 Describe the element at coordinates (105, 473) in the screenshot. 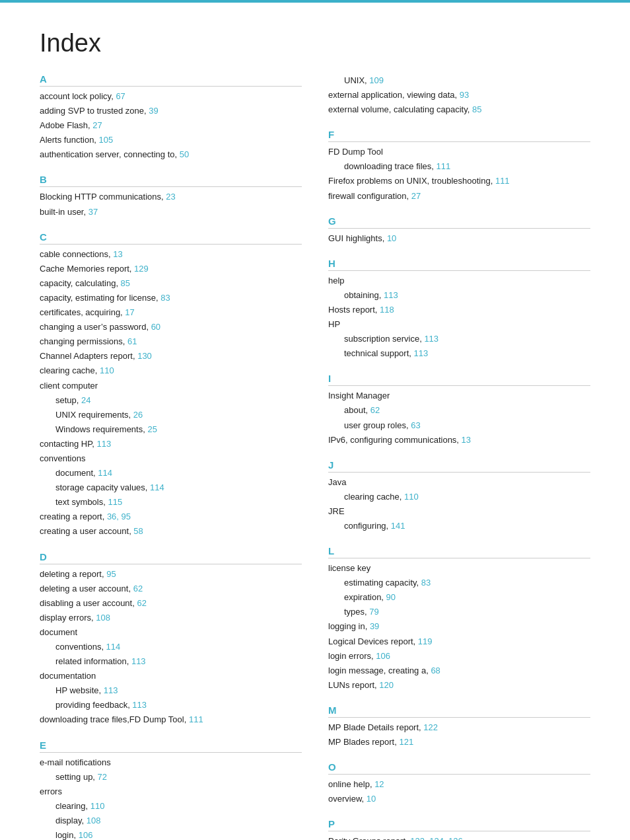

I see `entry-page: 114` at that location.